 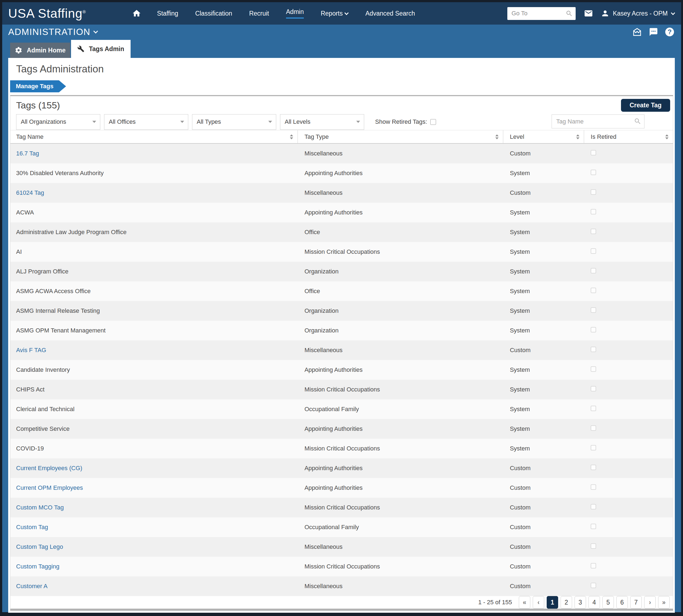 I want to click on tag-type-cell: Office, so click(x=401, y=232).